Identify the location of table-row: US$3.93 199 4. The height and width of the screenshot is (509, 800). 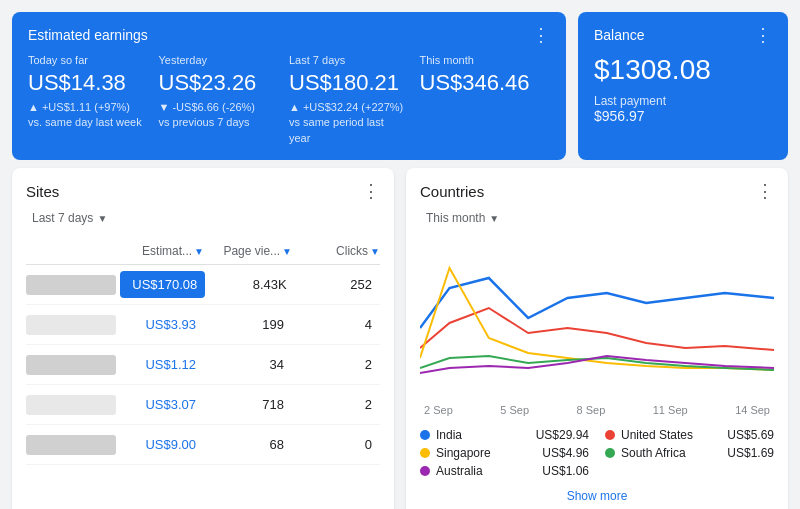
(203, 325).